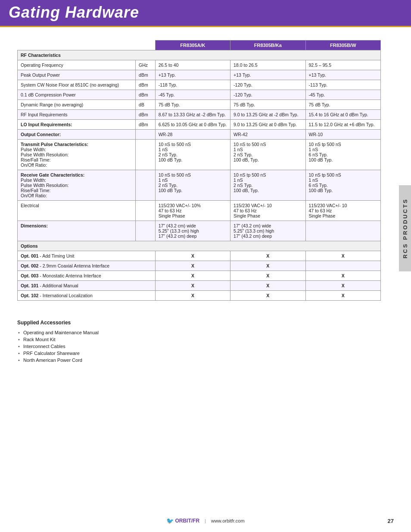  I want to click on logo-bird-icon: 🐦, so click(170, 521).